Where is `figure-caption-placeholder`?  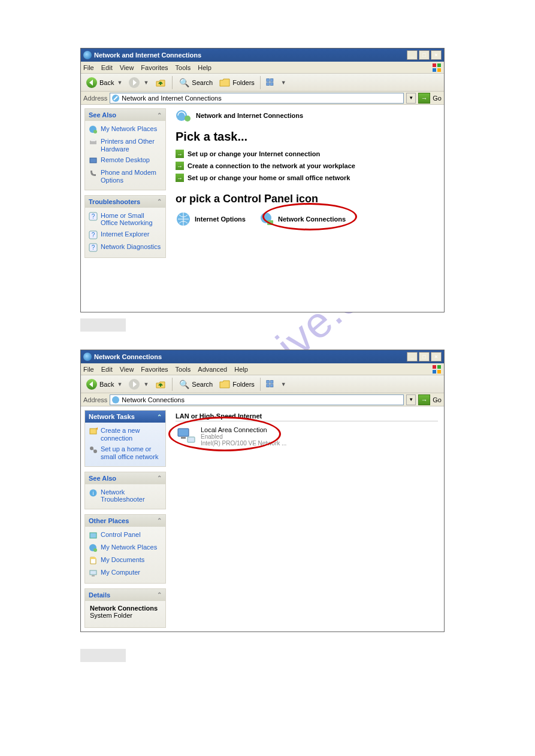
figure-caption-placeholder is located at coordinates (103, 655).